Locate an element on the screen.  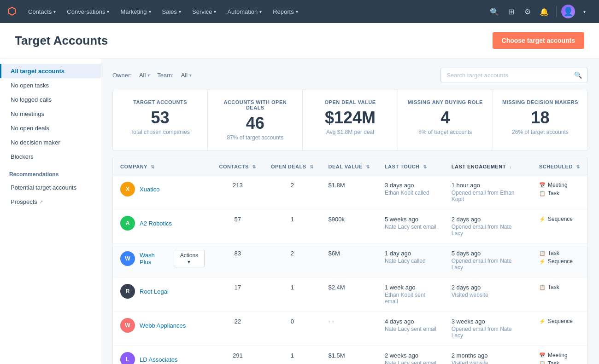
col-last-engagement: LAST ENGAGEMENT ↓ is located at coordinates (488, 167).